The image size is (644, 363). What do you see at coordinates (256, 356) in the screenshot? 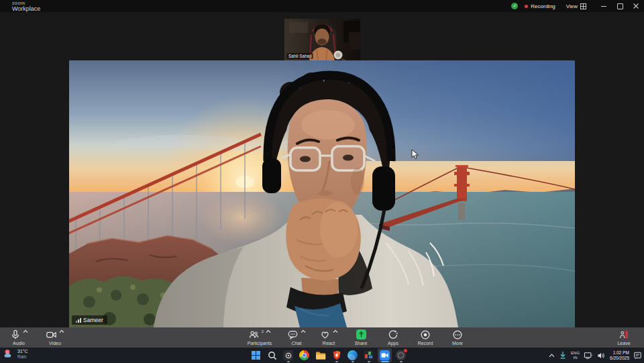
I see `windows-start-icon` at bounding box center [256, 356].